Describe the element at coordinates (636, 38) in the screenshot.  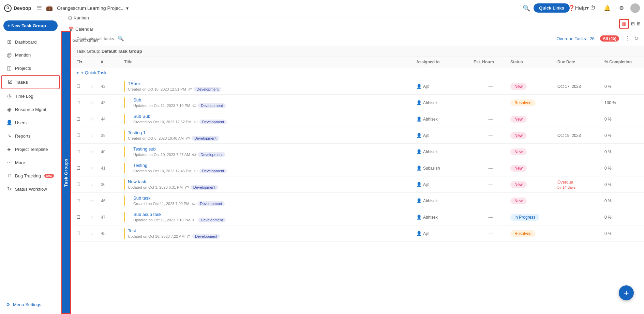
I see `refresh-icon: ↻` at that location.